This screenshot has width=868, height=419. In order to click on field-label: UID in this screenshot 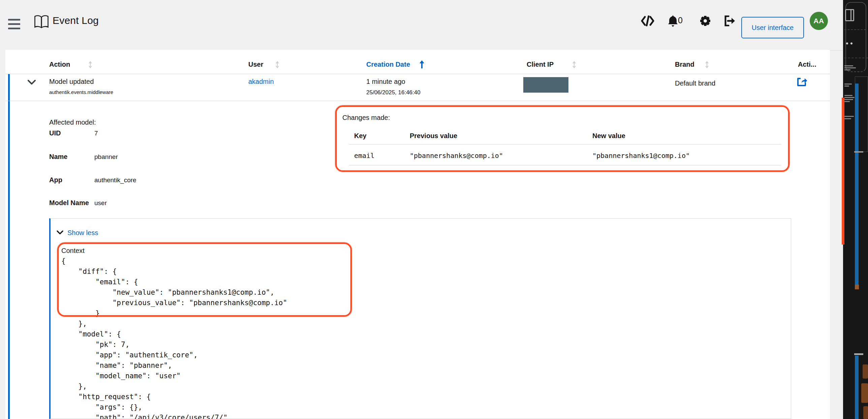, I will do `click(55, 133)`.